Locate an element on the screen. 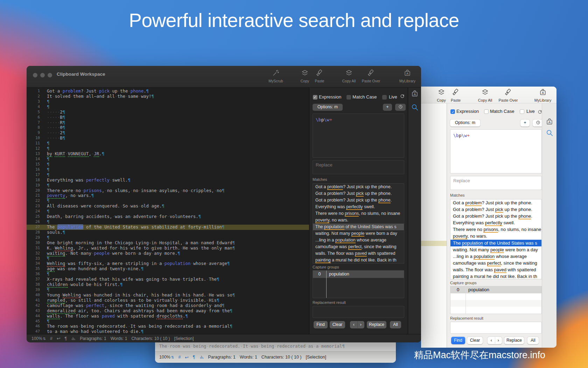 This screenshot has width=588, height=368. hash-icon: # is located at coordinates (179, 357).